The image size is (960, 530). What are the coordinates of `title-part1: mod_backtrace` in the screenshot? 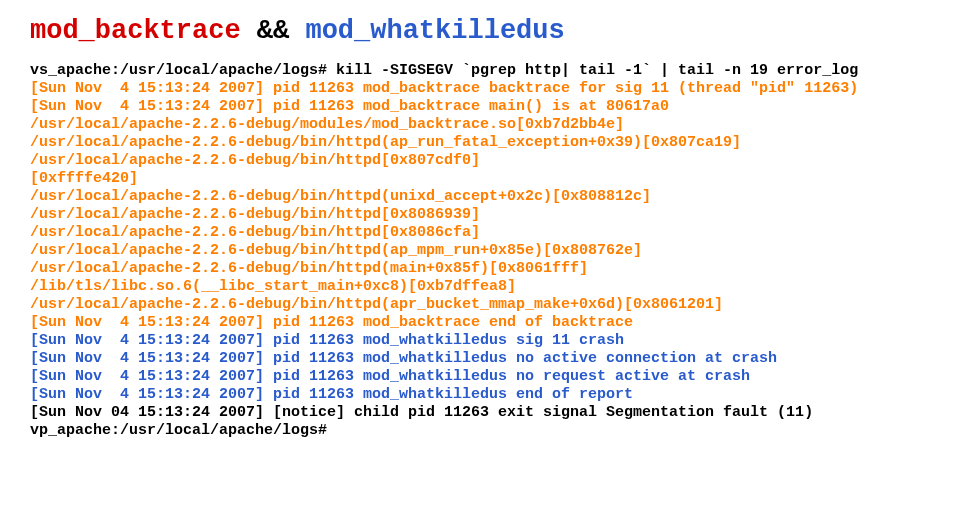 It's located at (136, 31).